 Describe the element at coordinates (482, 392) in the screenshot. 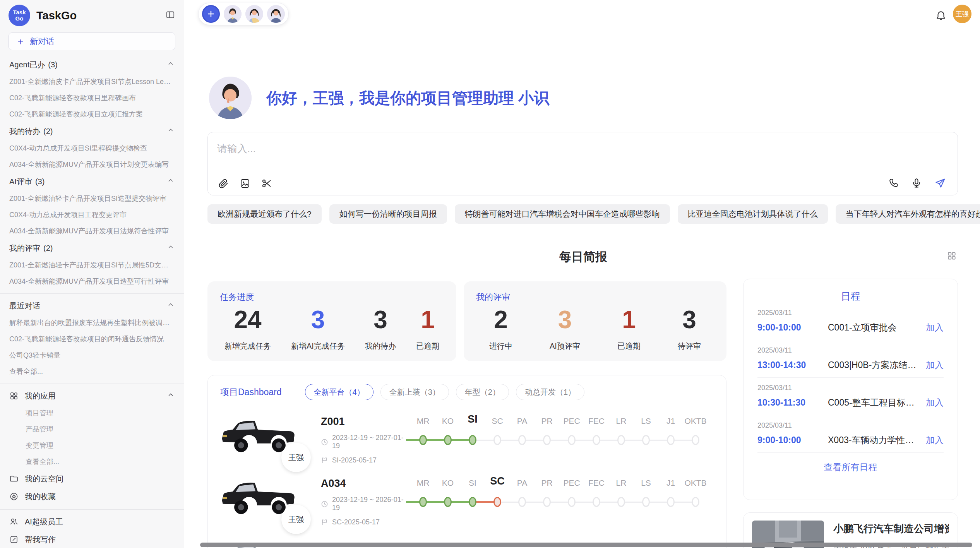

I see `tab-year-model: 年型（2）` at that location.